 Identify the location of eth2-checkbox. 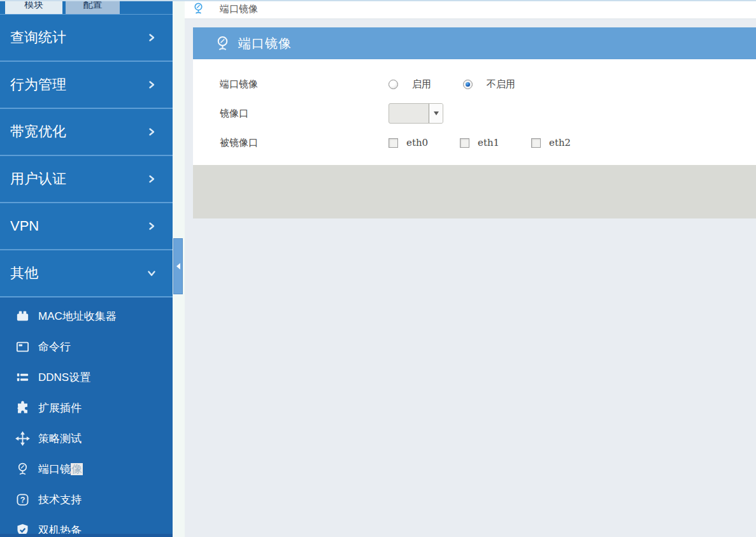
(536, 143).